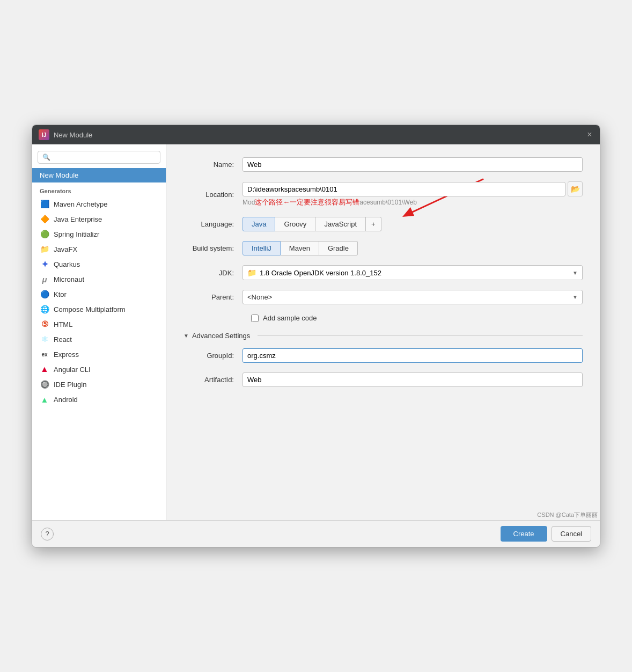 Image resolution: width=632 pixels, height=672 pixels. Describe the element at coordinates (575, 273) in the screenshot. I see `jdk-dropdown-arrow: ▼` at that location.